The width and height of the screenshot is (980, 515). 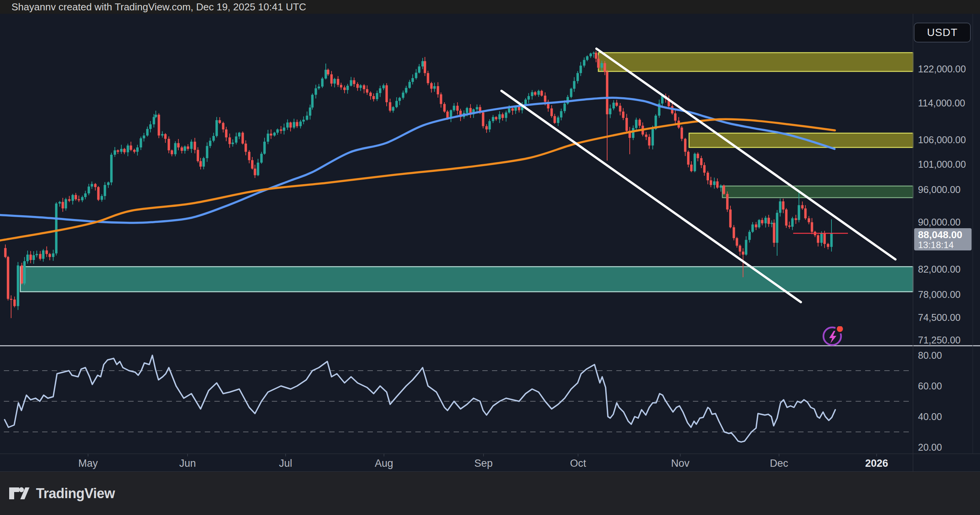 What do you see at coordinates (930, 447) in the screenshot?
I see `rsi-tick-label: 20.00` at bounding box center [930, 447].